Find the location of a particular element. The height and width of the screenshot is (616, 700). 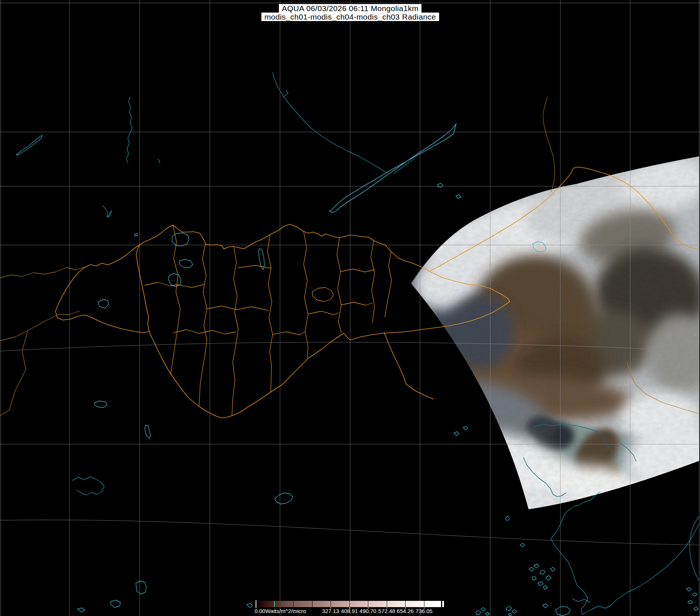

product-title-line1: AQUA 06/03/2026 06:11 Mongolia1km is located at coordinates (350, 8).